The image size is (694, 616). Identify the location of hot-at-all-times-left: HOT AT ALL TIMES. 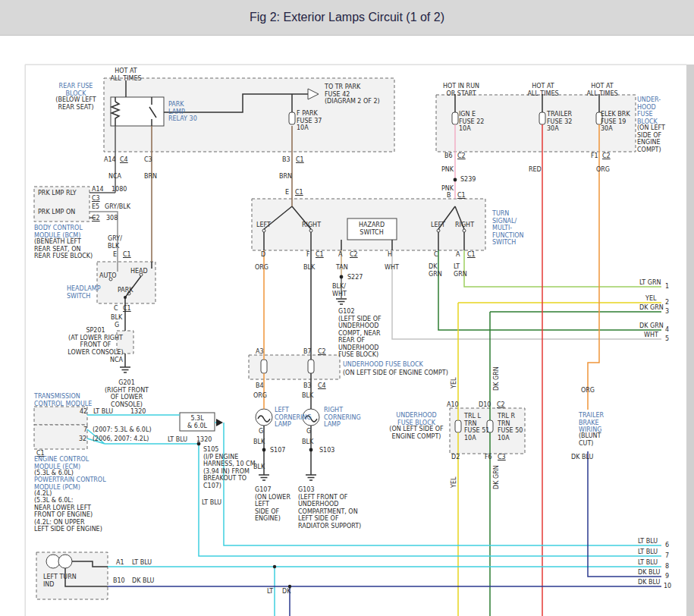
(126, 74).